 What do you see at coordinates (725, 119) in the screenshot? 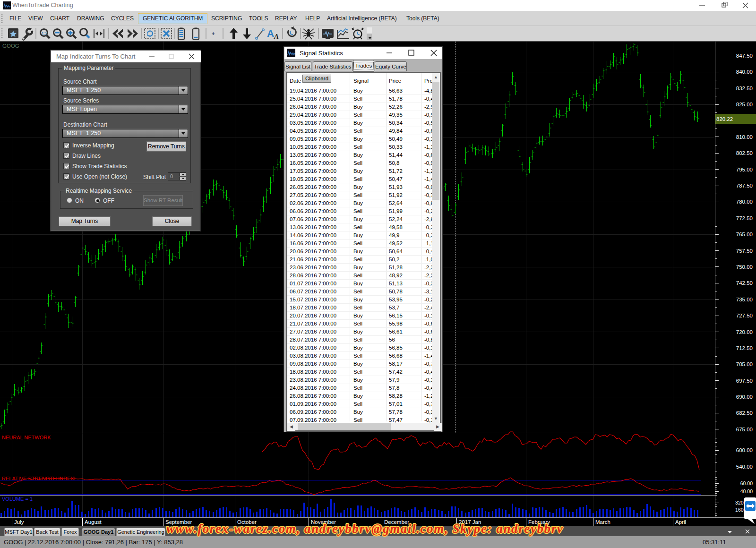
I see `svg-text: 820.22` at bounding box center [725, 119].